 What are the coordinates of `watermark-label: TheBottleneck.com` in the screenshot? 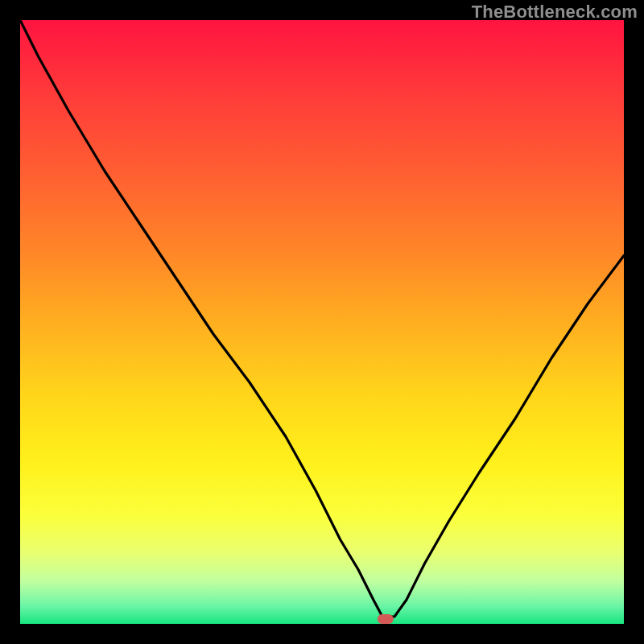 It's located at (555, 12).